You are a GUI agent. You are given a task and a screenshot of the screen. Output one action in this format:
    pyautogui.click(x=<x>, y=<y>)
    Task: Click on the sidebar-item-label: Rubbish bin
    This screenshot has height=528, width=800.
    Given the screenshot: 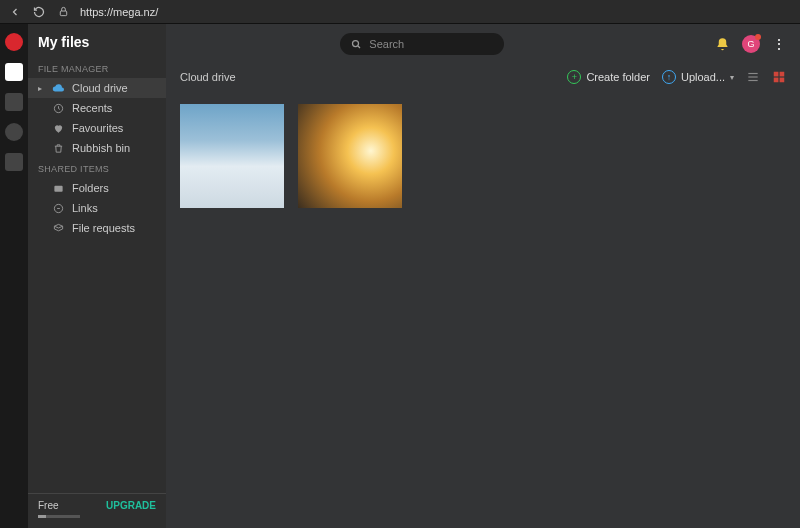 What is the action you would take?
    pyautogui.click(x=101, y=148)
    